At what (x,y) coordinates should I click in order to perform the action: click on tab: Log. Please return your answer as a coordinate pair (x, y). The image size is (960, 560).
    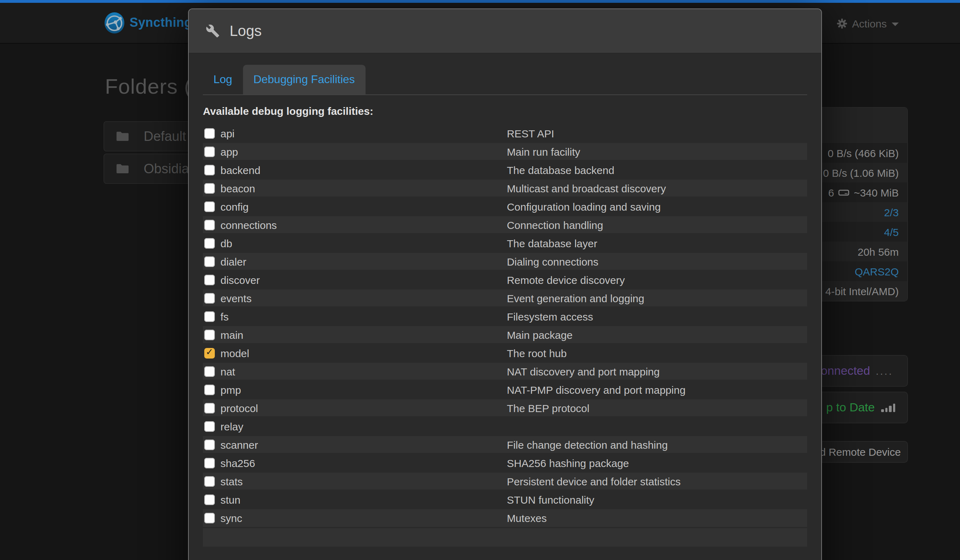
    Looking at the image, I should click on (222, 80).